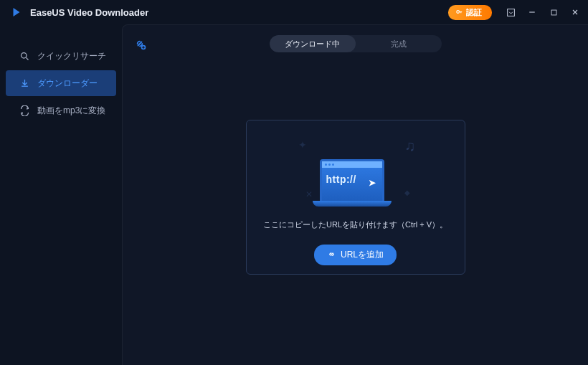 This screenshot has height=365, width=588. Describe the element at coordinates (410, 146) in the screenshot. I see `music-note-icon: ♫` at that location.